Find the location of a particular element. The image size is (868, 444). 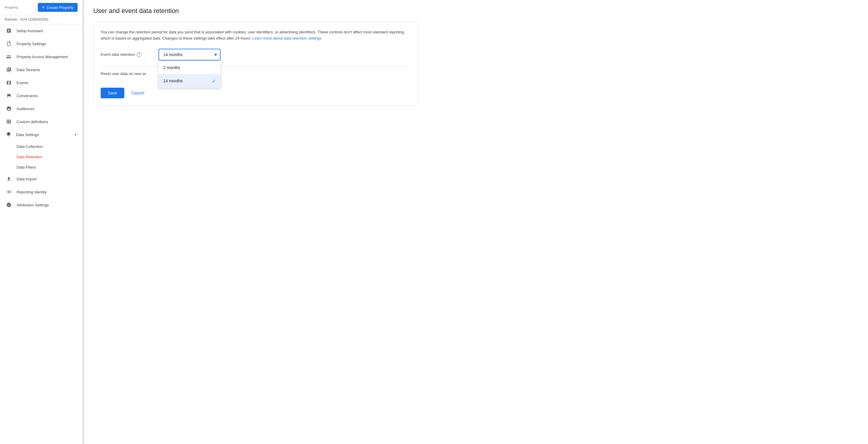

plus-icon: + is located at coordinates (43, 7).